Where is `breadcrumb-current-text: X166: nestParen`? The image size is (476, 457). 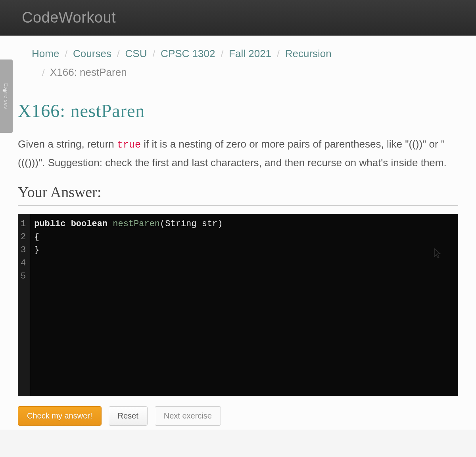
breadcrumb-current-text: X166: nestParen is located at coordinates (88, 72).